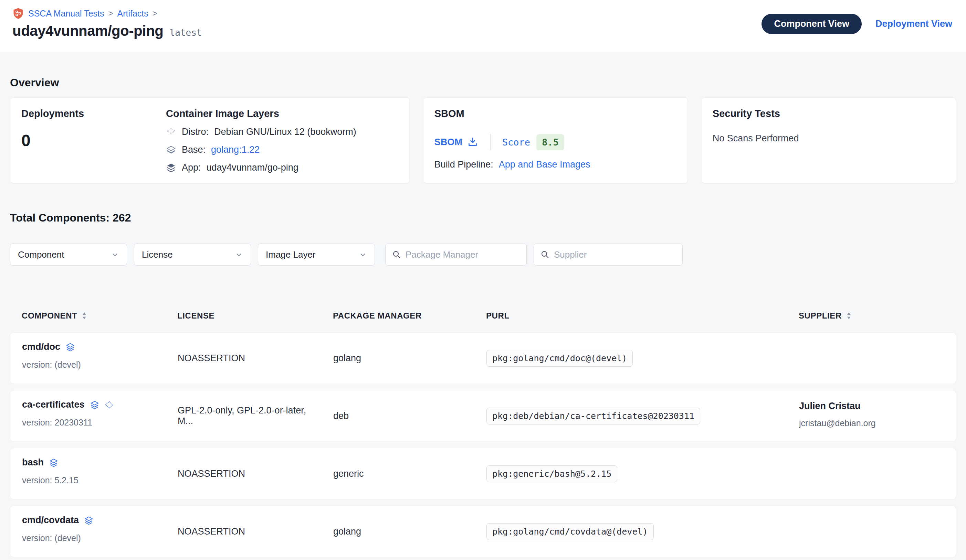 Image resolution: width=966 pixels, height=560 pixels. What do you see at coordinates (192, 254) in the screenshot?
I see `license-filter-select: License` at bounding box center [192, 254].